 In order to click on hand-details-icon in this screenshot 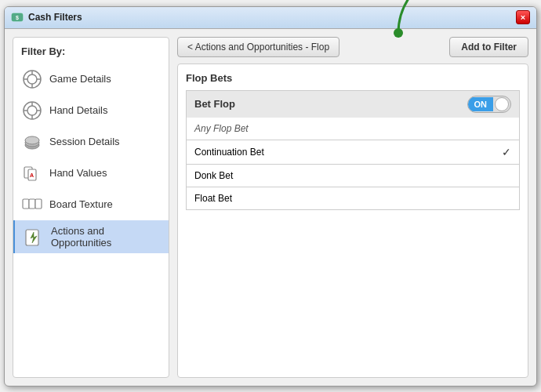, I will do `click(32, 111)`.